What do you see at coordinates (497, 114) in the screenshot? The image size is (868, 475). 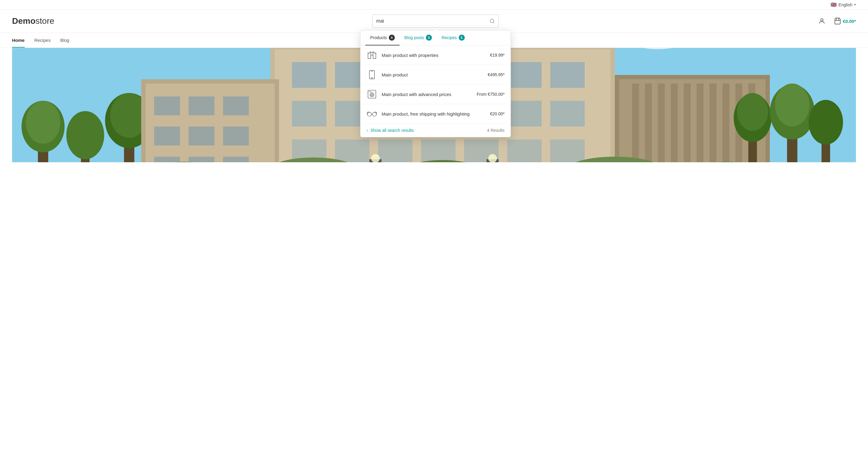 I see `result-price: €20.00*` at bounding box center [497, 114].